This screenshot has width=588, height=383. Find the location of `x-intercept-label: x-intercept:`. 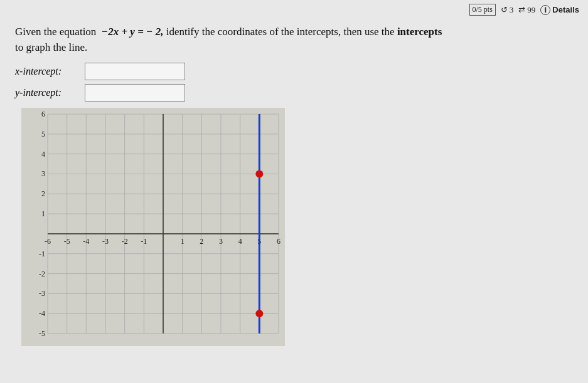

x-intercept-label: x-intercept: is located at coordinates (48, 71).